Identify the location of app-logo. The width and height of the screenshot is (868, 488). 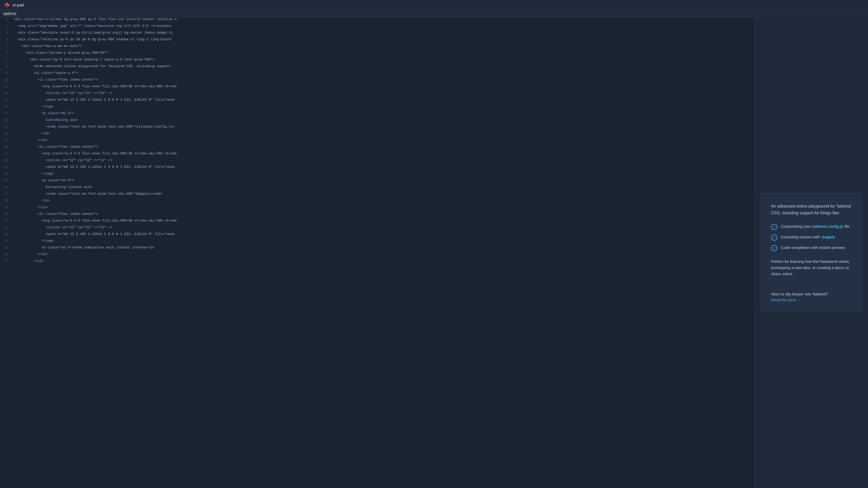
(7, 5).